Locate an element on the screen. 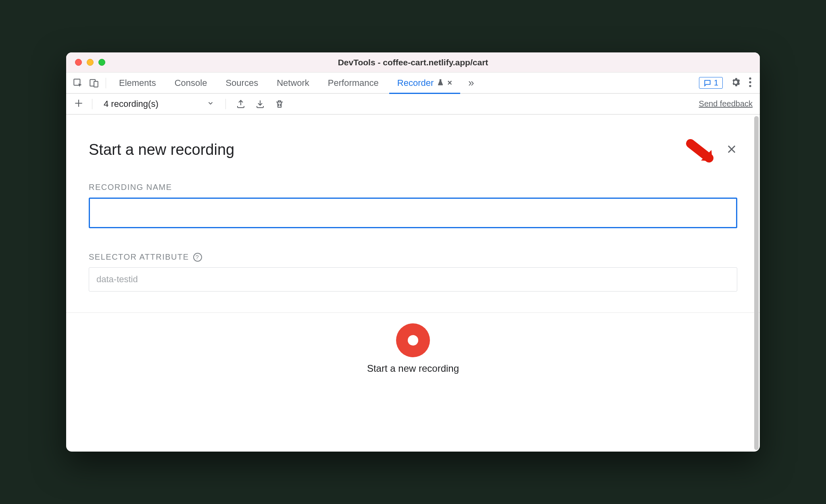  panel-header: Start a new recording is located at coordinates (413, 136).